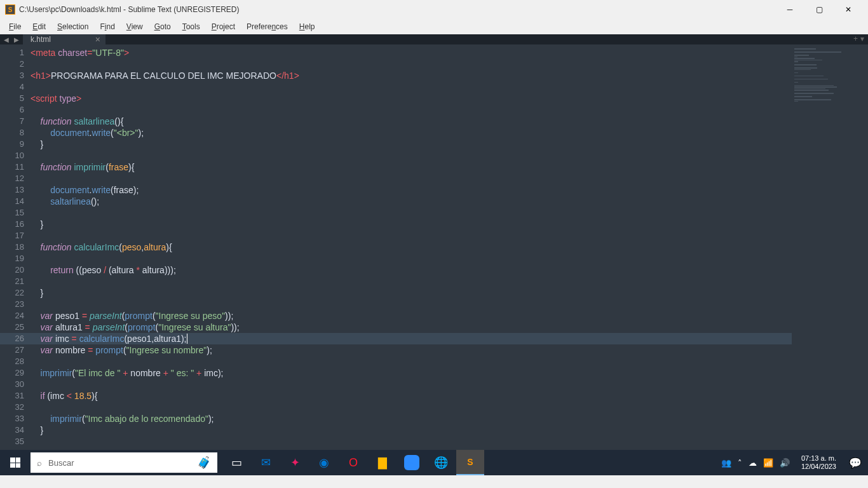 Image resolution: width=868 pixels, height=488 pixels. What do you see at coordinates (768, 463) in the screenshot?
I see `tray-wifi-icon: 📶` at bounding box center [768, 463].